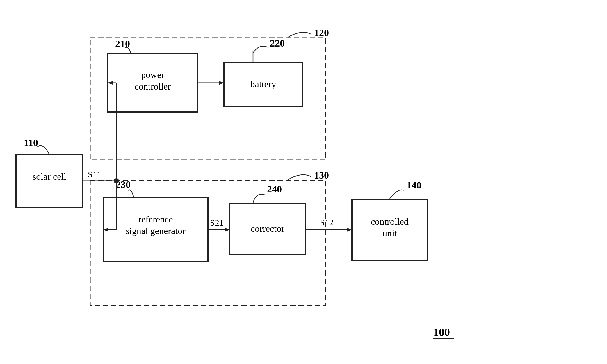 The image size is (607, 364). I want to click on s11-label: S11, so click(95, 174).